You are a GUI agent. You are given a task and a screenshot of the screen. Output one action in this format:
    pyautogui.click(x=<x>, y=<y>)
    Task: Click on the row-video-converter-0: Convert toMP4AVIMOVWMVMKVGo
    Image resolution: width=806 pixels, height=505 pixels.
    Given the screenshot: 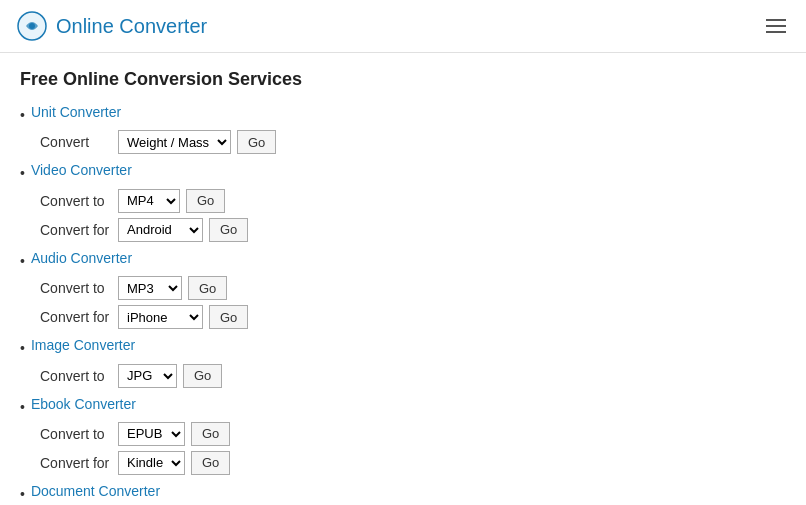 What is the action you would take?
    pyautogui.click(x=413, y=201)
    